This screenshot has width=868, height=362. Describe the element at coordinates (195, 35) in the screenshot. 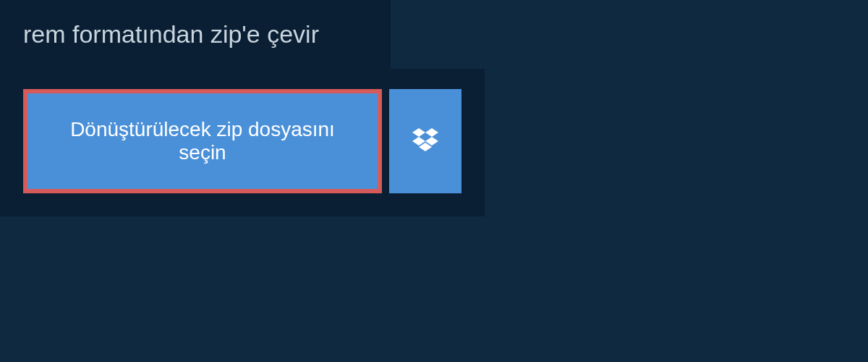

I see `page-title: rem formatından zip'e çevir` at that location.